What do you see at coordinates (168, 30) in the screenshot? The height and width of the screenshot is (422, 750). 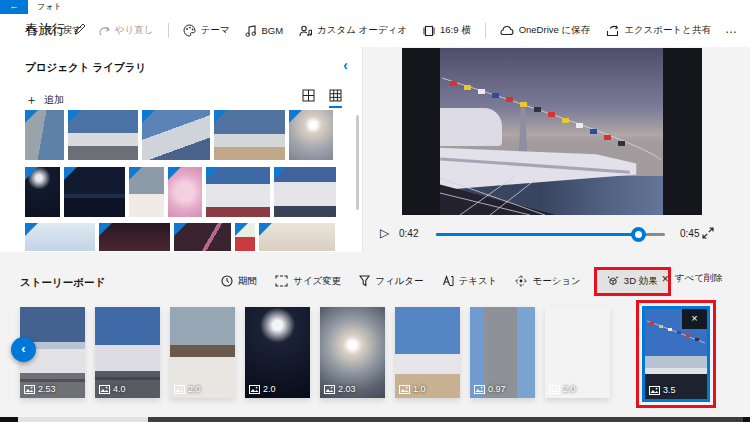 I see `toolbar-separator` at bounding box center [168, 30].